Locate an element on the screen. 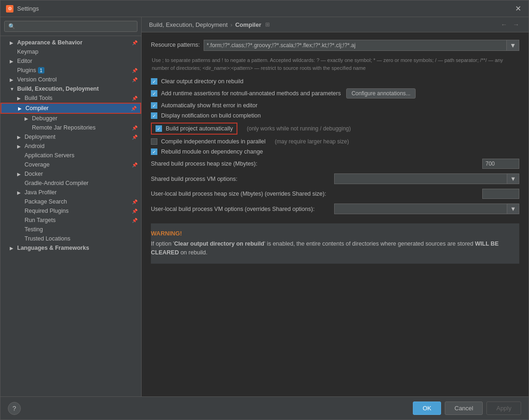 The width and height of the screenshot is (529, 420). sidebar-item-label: Gradle-Android Compiler is located at coordinates (56, 183).